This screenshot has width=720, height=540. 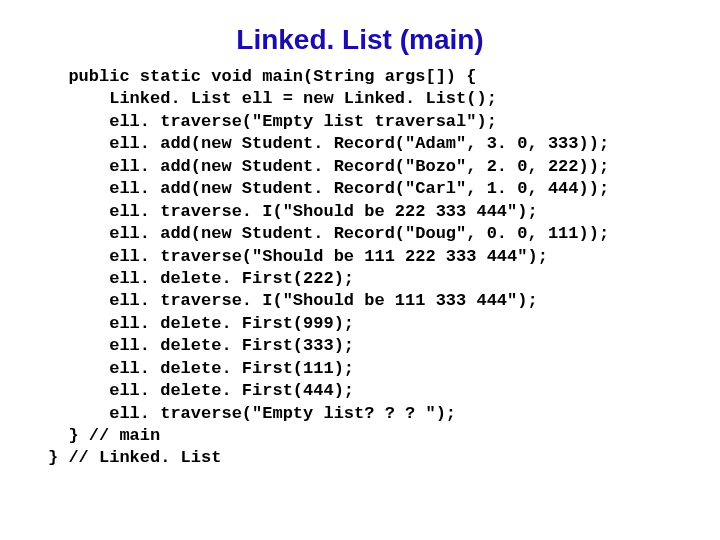 I want to click on code-line: ell. add(new Student. Record("Adam", 3. …, so click(x=328, y=144).